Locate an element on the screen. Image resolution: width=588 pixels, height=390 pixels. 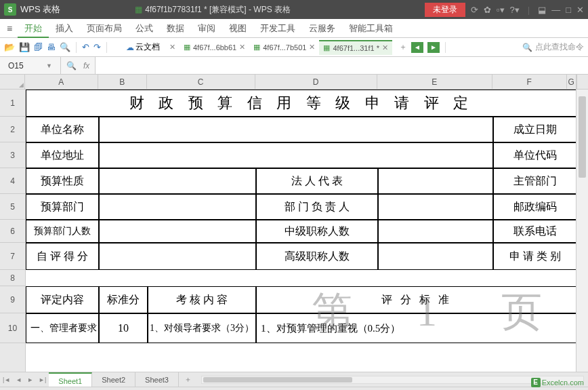
row-header-3: 3 is located at coordinates (12, 155).